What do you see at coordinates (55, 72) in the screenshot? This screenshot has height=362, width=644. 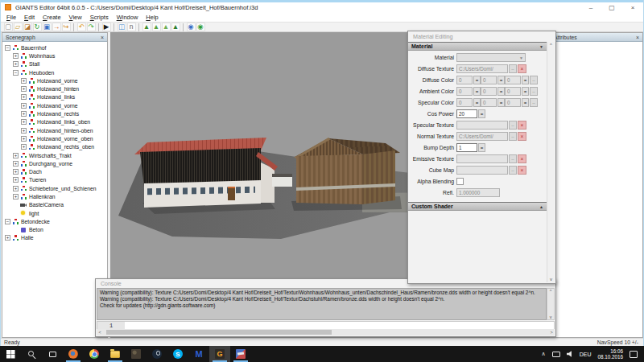 I see `tree-item-heuboden: −Heuboden` at bounding box center [55, 72].